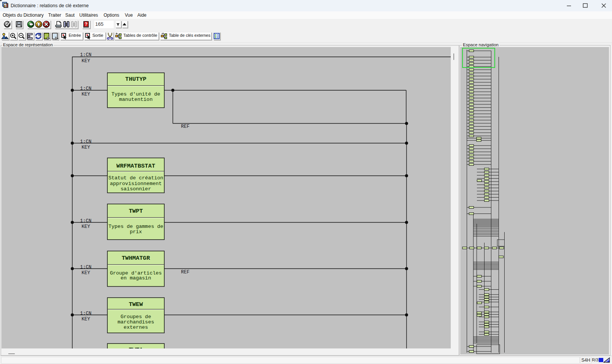  I want to click on svg-text: manutention, so click(136, 99).